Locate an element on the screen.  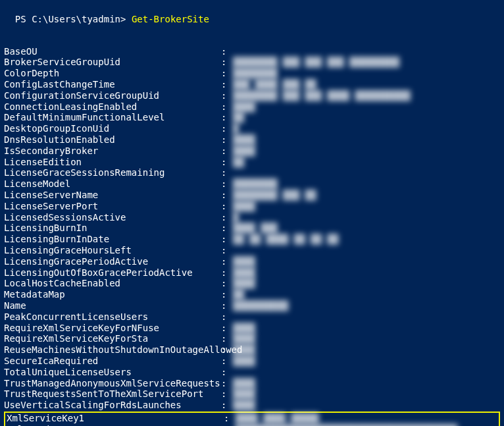
property-name: TrustRequestsSentToTheXmlServicePort is located at coordinates (113, 394).